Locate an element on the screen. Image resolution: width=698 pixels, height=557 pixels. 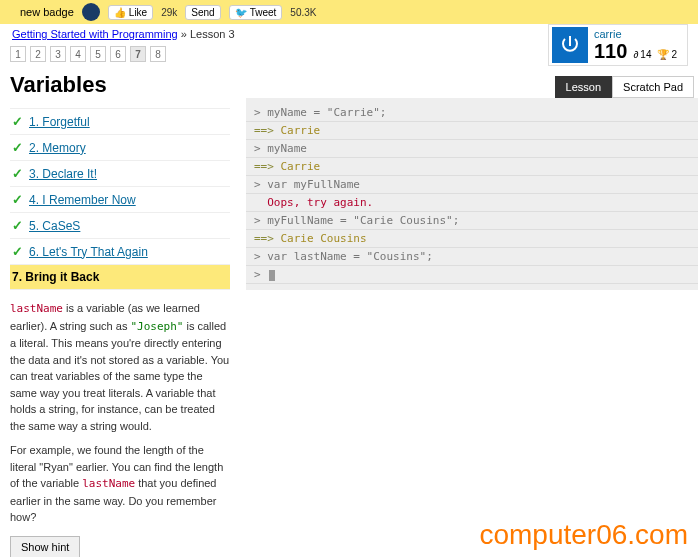
console-line: > myName is located at coordinates (472, 149).